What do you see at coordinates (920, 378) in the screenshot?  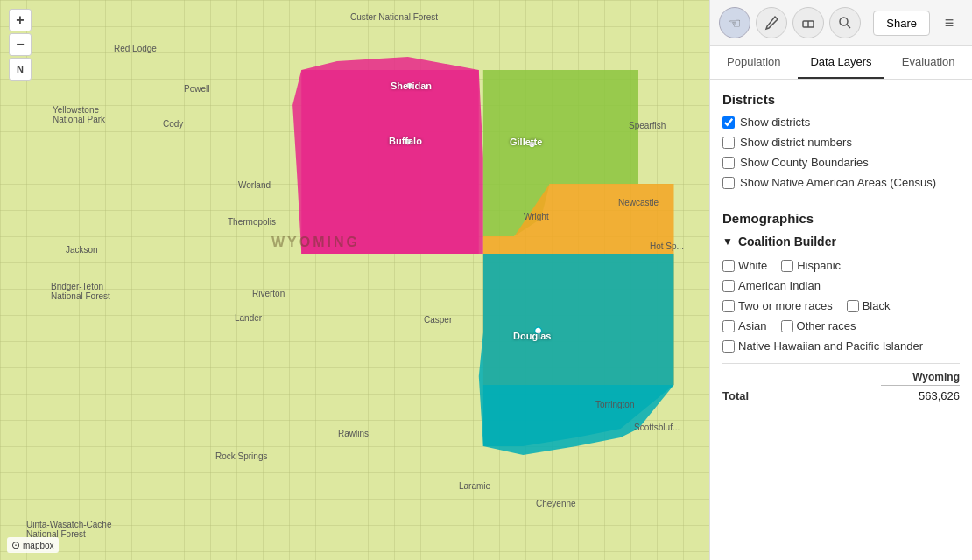 I see `total-column-header: Wyoming` at bounding box center [920, 378].